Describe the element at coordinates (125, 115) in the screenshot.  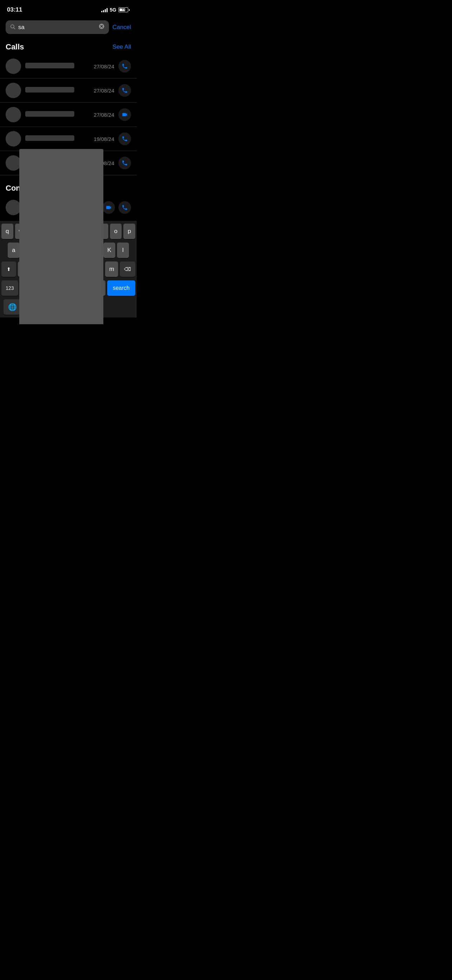
I see `call-video-button` at that location.